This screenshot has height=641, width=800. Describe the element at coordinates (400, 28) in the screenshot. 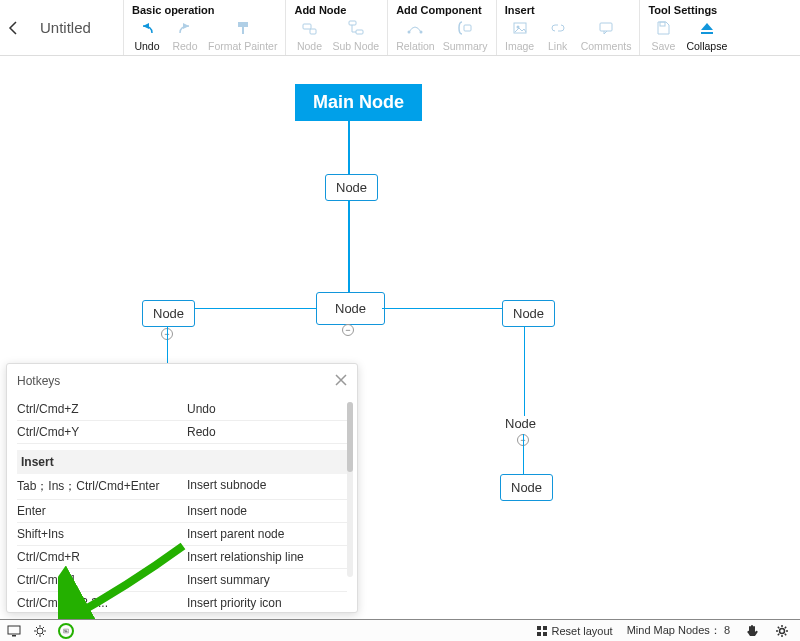

I see `top-toolbar: Untitled Basic operation Undo Redo For` at that location.